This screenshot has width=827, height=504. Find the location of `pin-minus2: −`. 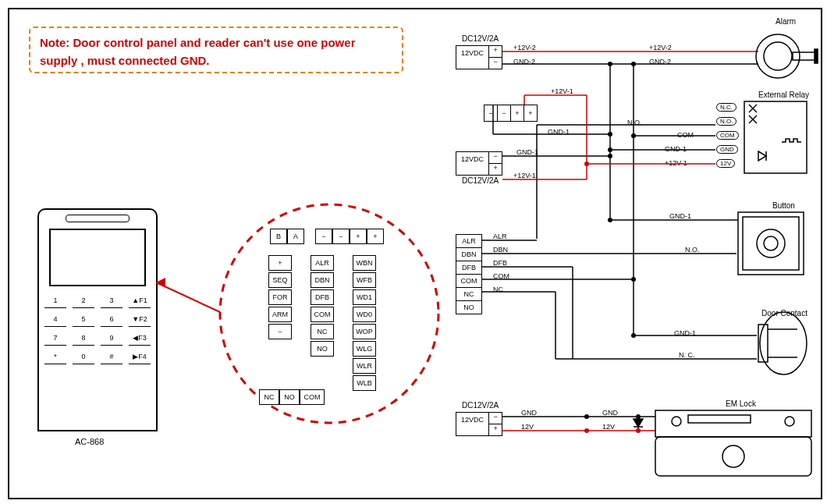

pin-minus2: − is located at coordinates (341, 236).